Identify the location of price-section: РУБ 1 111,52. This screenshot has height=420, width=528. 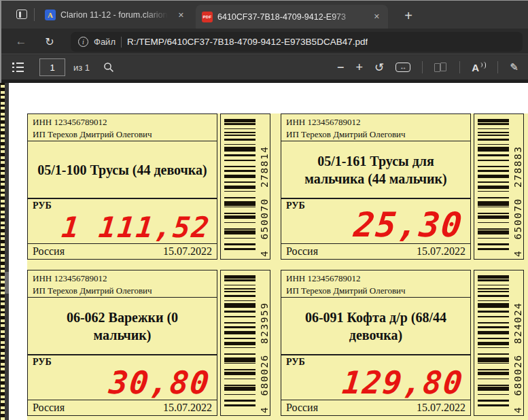
(122, 221).